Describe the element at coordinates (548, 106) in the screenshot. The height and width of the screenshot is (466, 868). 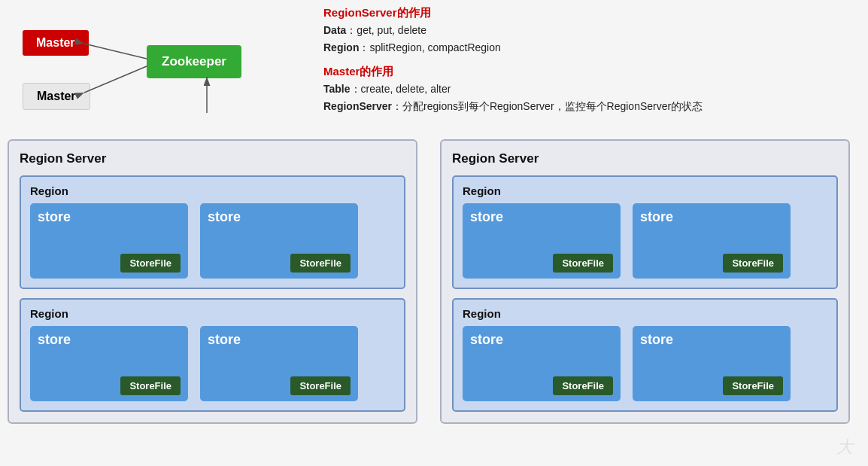
I see `regionserver-rest: ：分配regions到每个RegionServer，监控每个RegionServ…` at that location.